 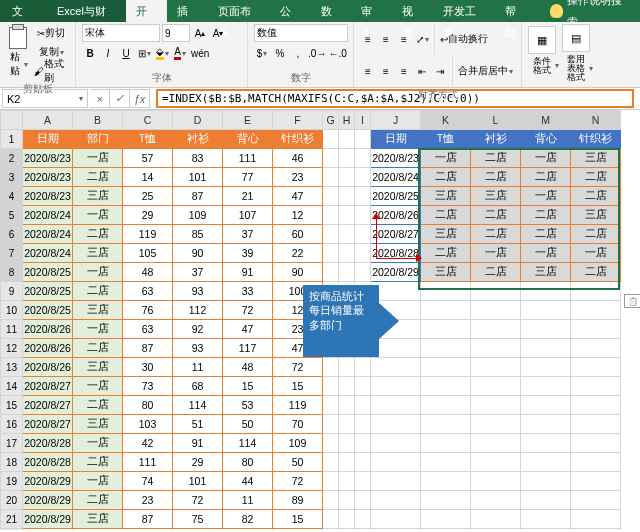 What do you see at coordinates (12, 500) in the screenshot?
I see `row-header: 20` at bounding box center [12, 500].